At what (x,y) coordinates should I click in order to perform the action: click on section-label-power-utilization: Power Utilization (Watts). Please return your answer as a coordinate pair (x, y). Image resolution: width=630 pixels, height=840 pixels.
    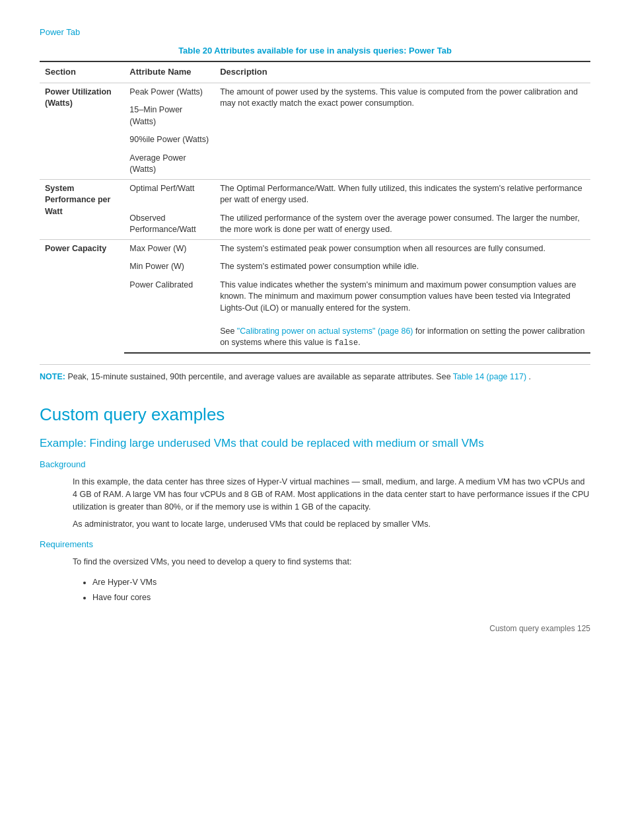
    Looking at the image, I should click on (82, 131).